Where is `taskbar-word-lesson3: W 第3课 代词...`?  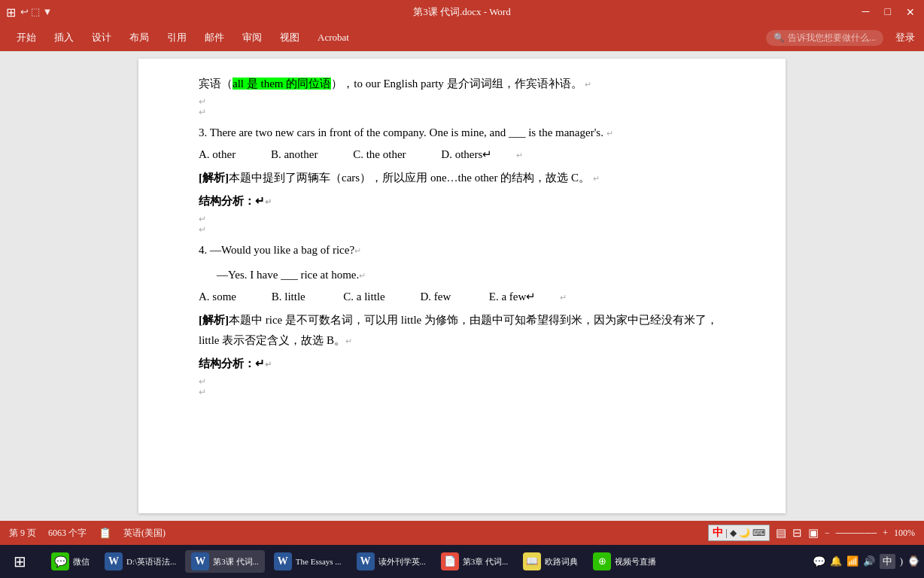
taskbar-word-lesson3: W 第3课 代词... is located at coordinates (225, 561).